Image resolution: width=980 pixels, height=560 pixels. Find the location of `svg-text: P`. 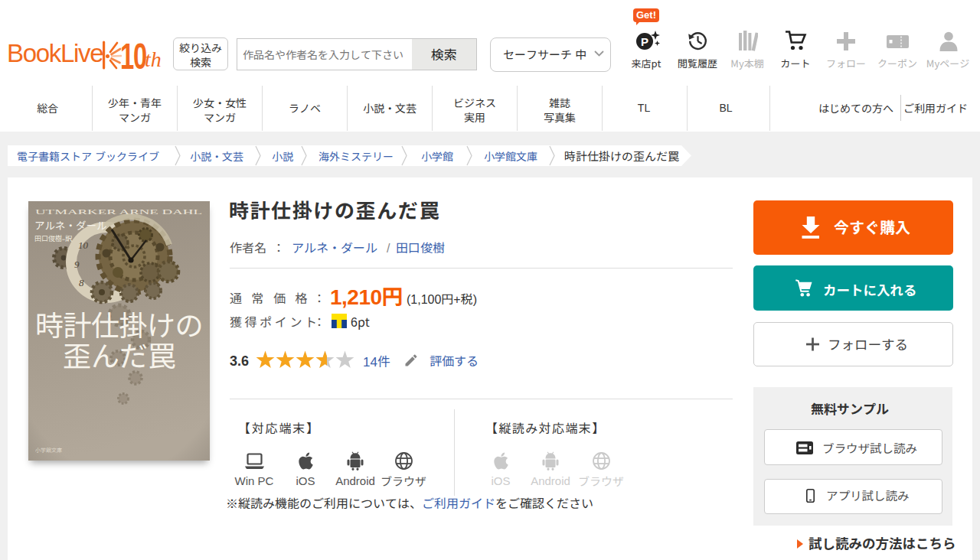

svg-text: P is located at coordinates (645, 41).